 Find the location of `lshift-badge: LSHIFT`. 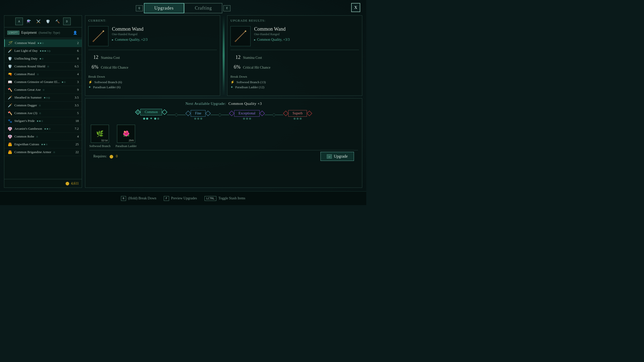

lshift-badge: LSHIFT is located at coordinates (13, 33).